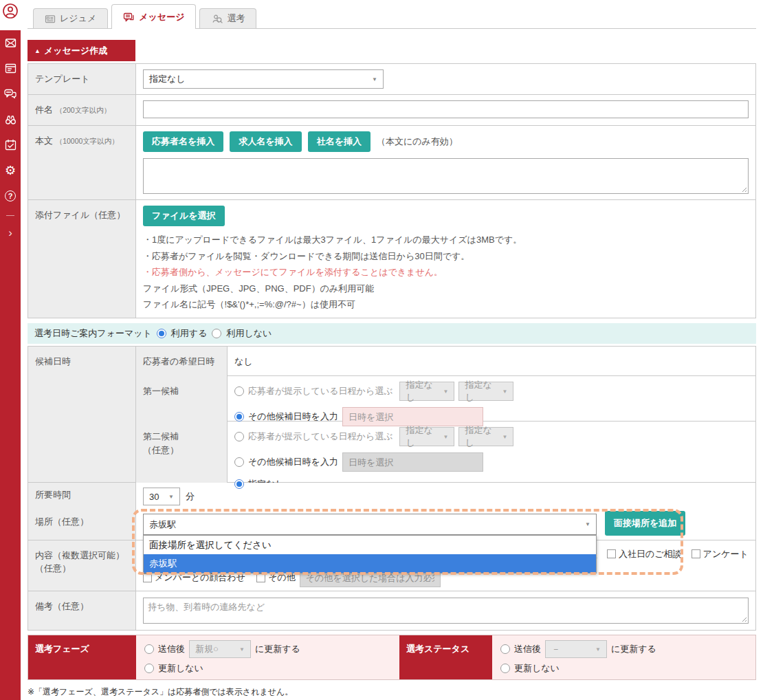 This screenshot has width=763, height=700. I want to click on avatar, so click(10, 15).